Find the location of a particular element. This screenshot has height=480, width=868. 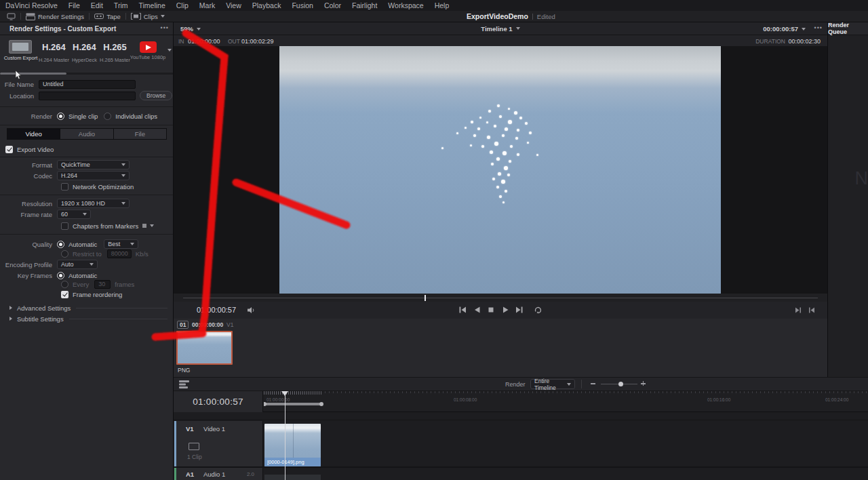

timeline-playhead-marker is located at coordinates (285, 393).